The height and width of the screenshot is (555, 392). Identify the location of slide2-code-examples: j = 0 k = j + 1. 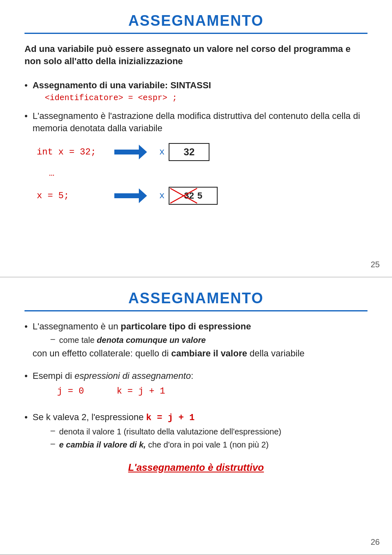
(125, 392).